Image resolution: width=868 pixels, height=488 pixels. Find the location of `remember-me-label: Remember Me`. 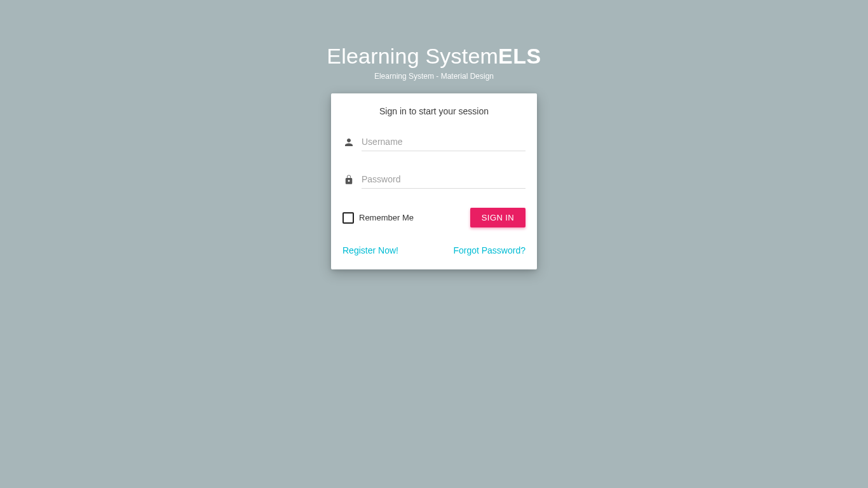

remember-me-label: Remember Me is located at coordinates (386, 217).